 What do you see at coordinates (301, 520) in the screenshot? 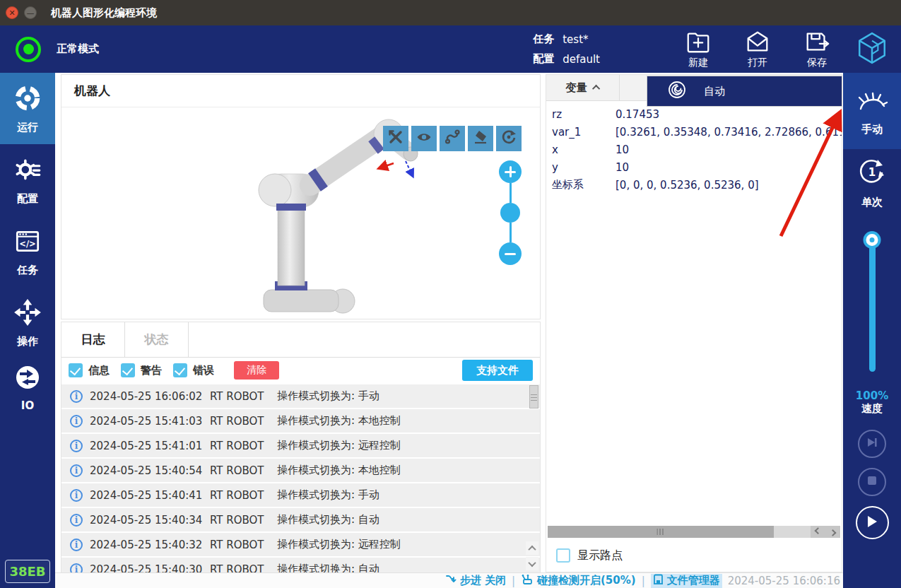
I see `log-row: 2024-05-25 15:40:34 RT ROBOT 操作模式切换为: 自动` at bounding box center [301, 520].